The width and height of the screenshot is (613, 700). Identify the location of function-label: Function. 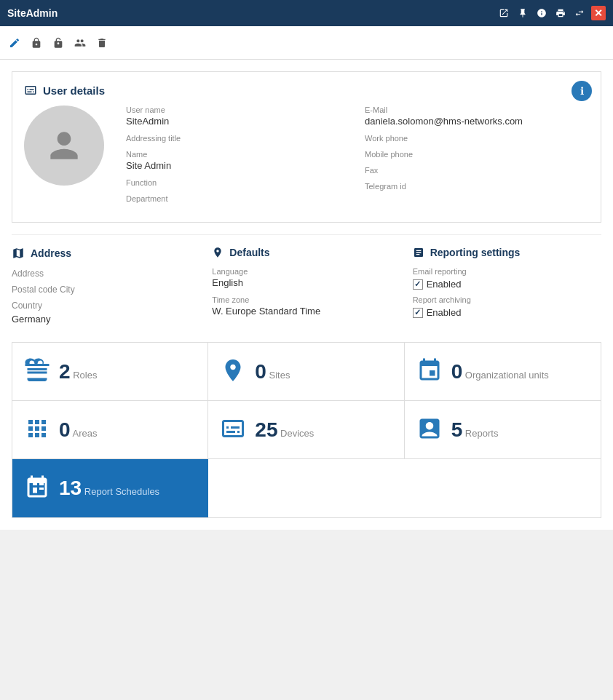
(238, 183).